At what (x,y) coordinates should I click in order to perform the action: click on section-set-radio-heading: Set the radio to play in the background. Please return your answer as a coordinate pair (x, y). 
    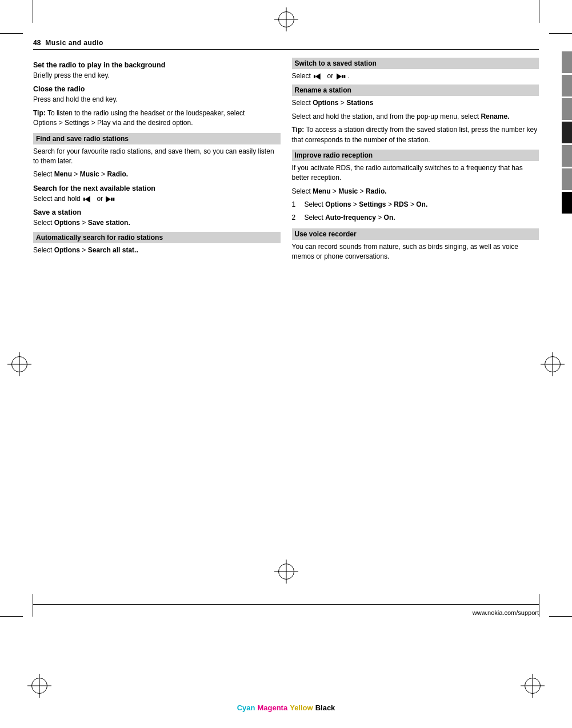
    Looking at the image, I should click on (157, 65).